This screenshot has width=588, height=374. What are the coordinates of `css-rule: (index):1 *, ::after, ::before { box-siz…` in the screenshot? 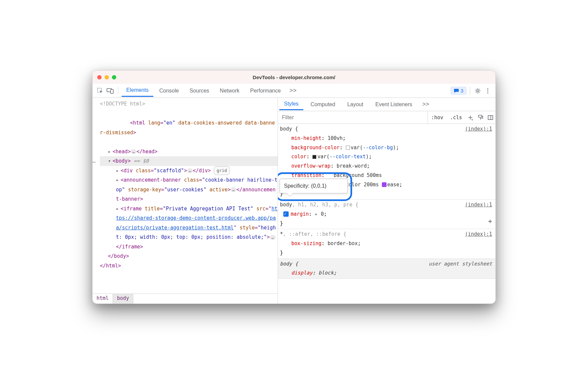 It's located at (387, 244).